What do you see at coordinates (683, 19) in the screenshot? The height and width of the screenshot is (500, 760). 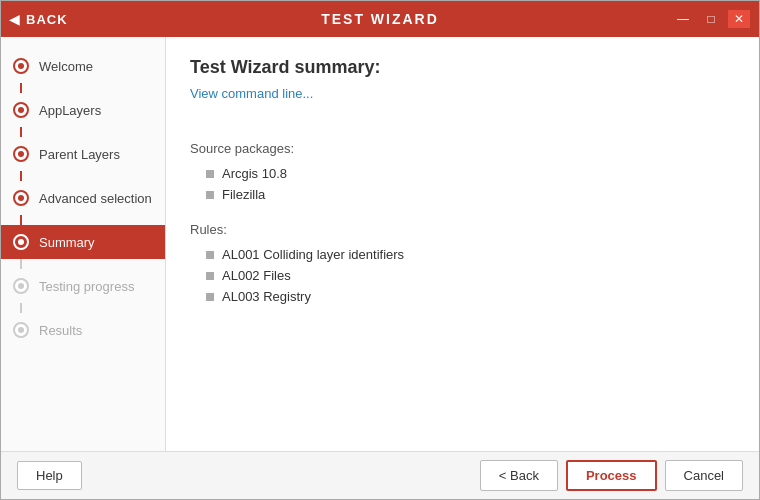 I see `minimize-button: —` at bounding box center [683, 19].